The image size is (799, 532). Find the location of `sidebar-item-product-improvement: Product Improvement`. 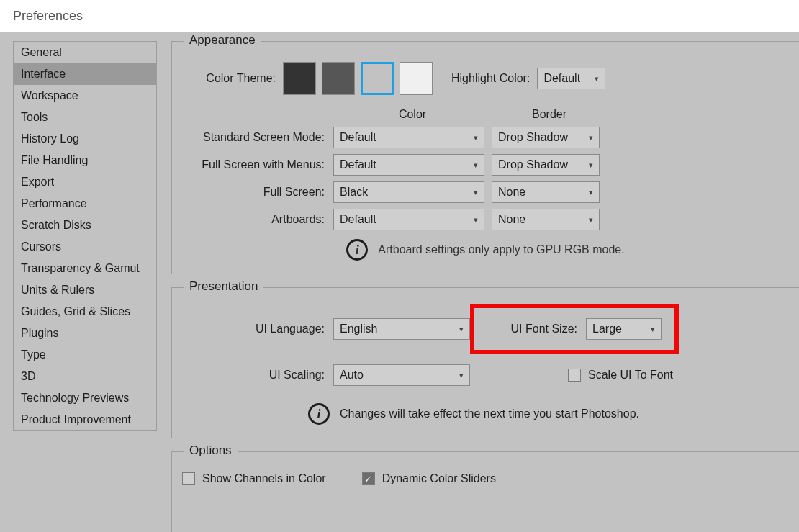

sidebar-item-product-improvement: Product Improvement is located at coordinates (85, 420).